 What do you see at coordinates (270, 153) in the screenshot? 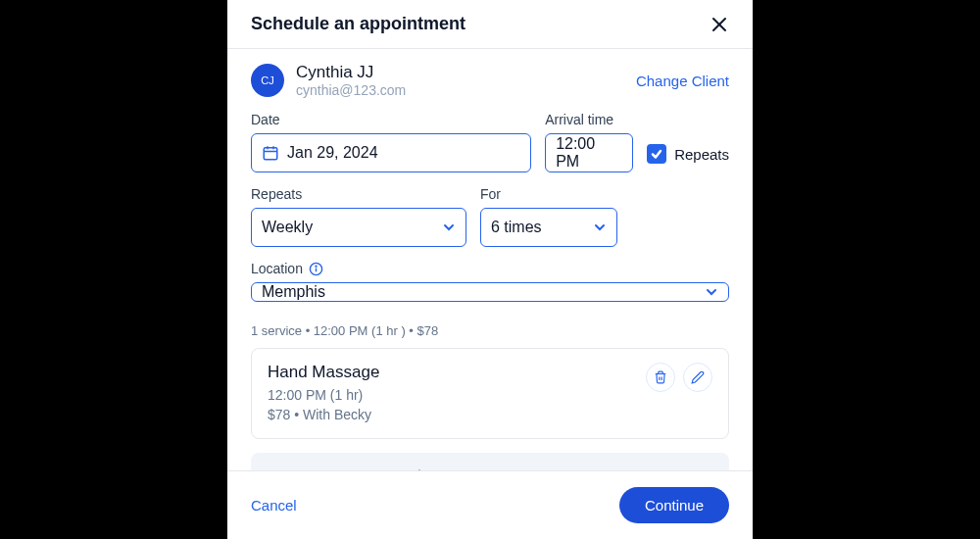
I see `calendar-icon` at bounding box center [270, 153].